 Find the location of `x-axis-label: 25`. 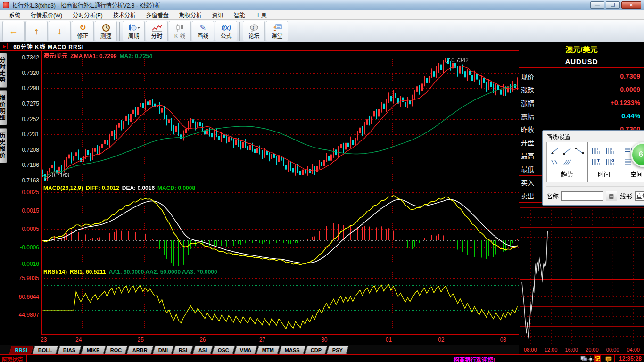

x-axis-label: 25 is located at coordinates (140, 340).